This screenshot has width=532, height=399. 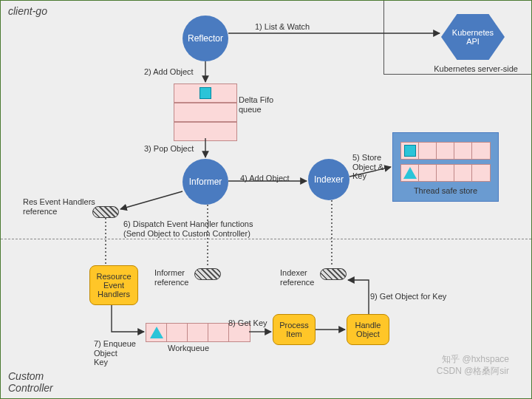 I want to click on delta-fifo-queue, so click(x=205, y=112).